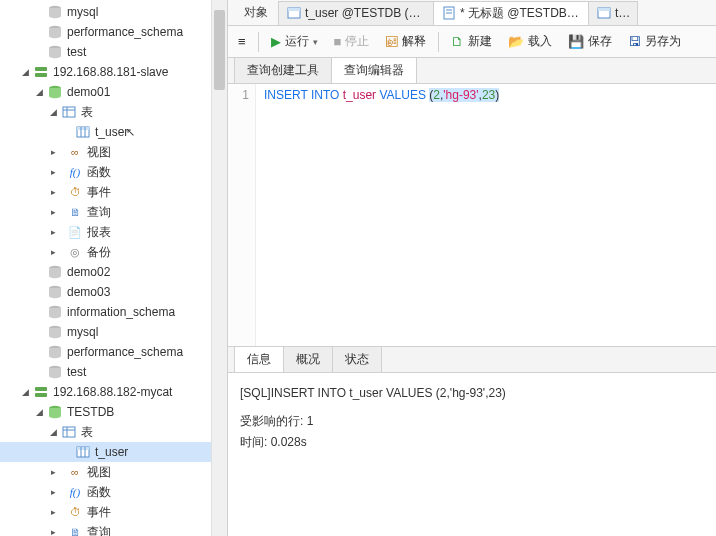  What do you see at coordinates (283, 70) in the screenshot?
I see `tab-builder: 查询创建工具` at bounding box center [283, 70].